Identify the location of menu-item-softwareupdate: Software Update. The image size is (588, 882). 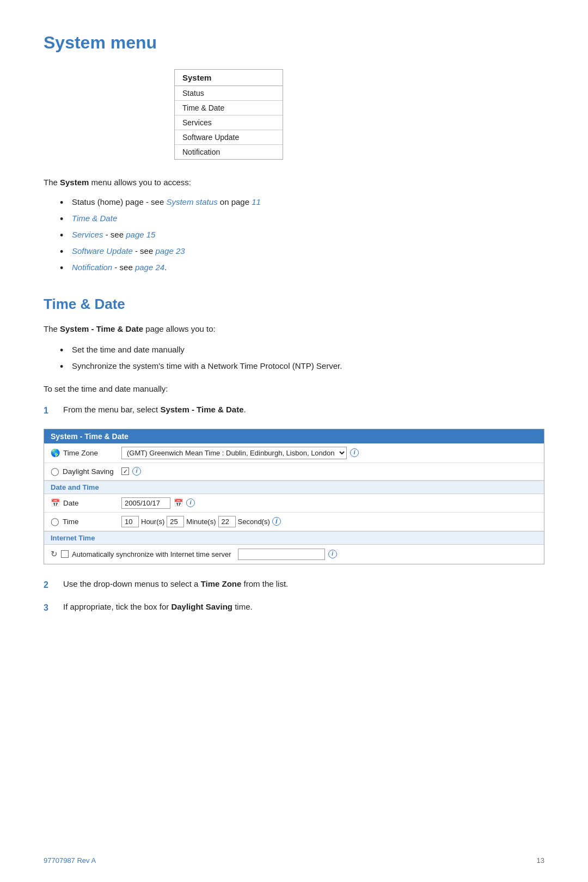
(229, 137).